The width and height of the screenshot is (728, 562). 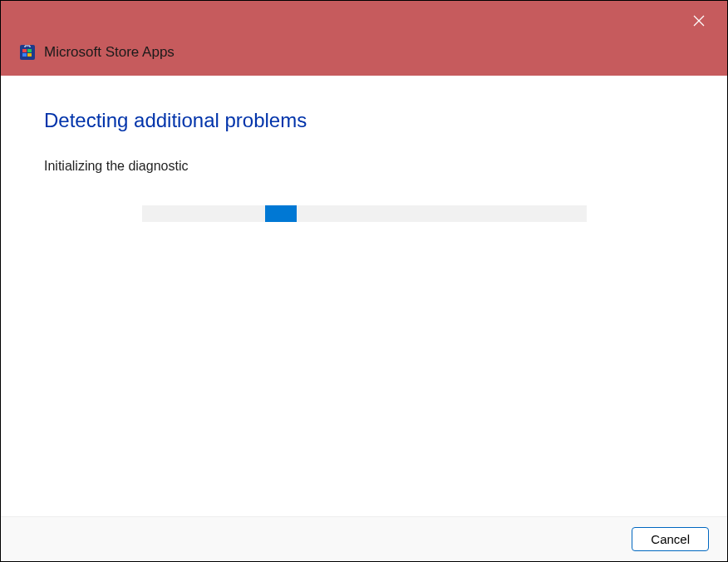 I want to click on progress-bar, so click(x=364, y=214).